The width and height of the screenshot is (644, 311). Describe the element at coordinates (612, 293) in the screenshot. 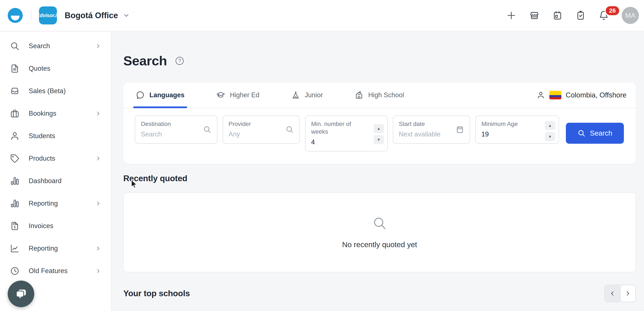

I see `pager-prev-button` at that location.